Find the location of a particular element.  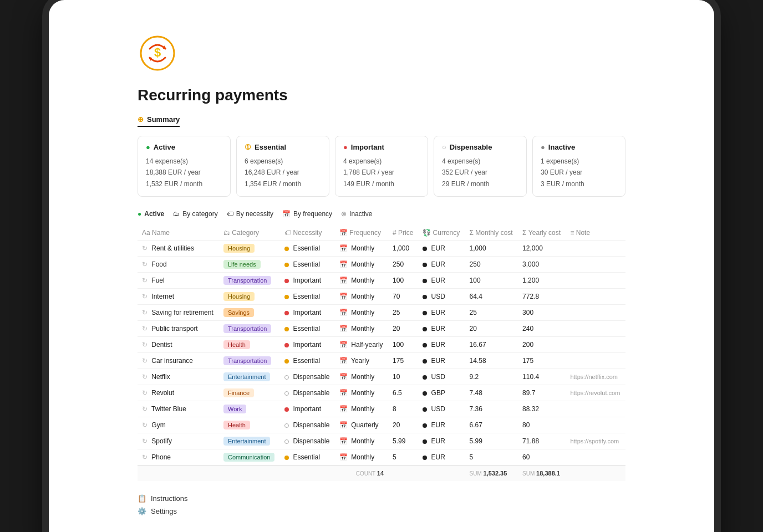

active-icon: ● is located at coordinates (148, 147).